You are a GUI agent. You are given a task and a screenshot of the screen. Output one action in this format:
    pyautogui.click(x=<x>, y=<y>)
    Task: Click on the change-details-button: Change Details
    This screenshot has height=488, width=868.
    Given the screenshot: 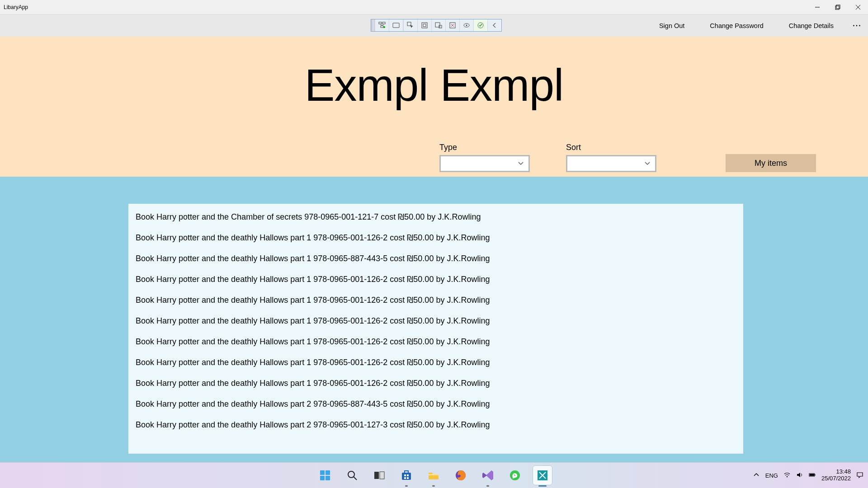 What is the action you would take?
    pyautogui.click(x=811, y=25)
    